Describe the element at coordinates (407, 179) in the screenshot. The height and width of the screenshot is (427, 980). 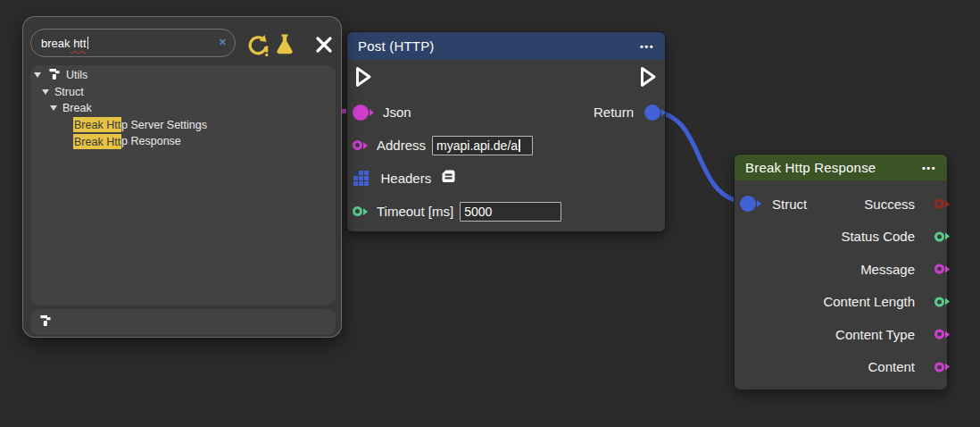
I see `headers-port-label: Headers` at that location.